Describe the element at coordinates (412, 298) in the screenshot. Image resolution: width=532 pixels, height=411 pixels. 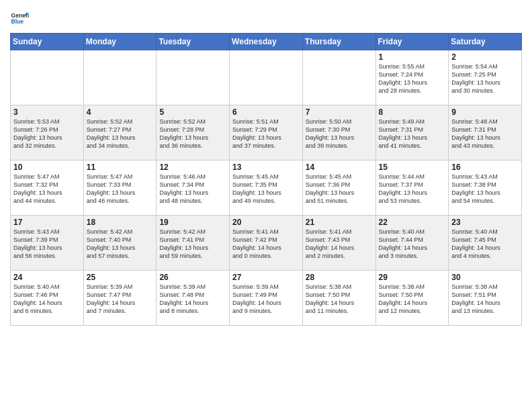
I see `calendar-cell: 29Sunrise: 5:38 AM Sunset: 7:50 PM Dayli…` at that location.